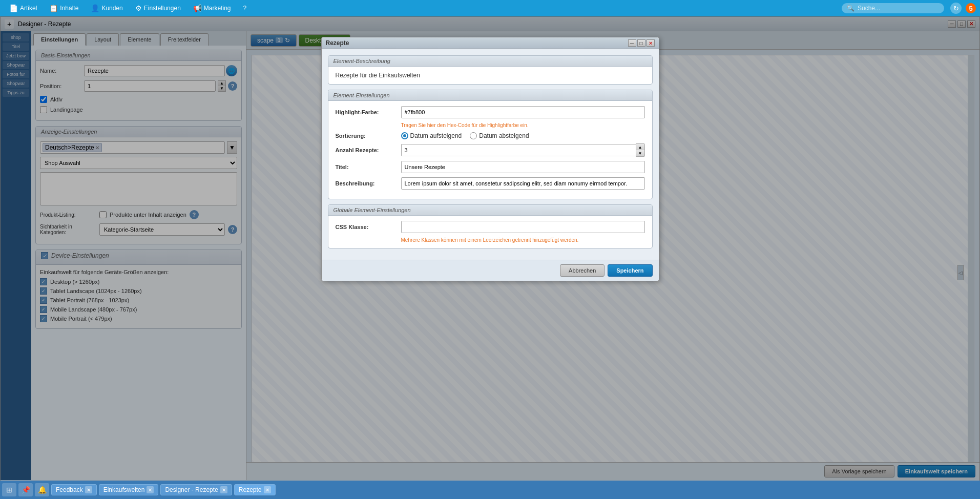 The height and width of the screenshot is (499, 980). I want to click on globale-title: Globale Element-Einstellungen, so click(490, 210).